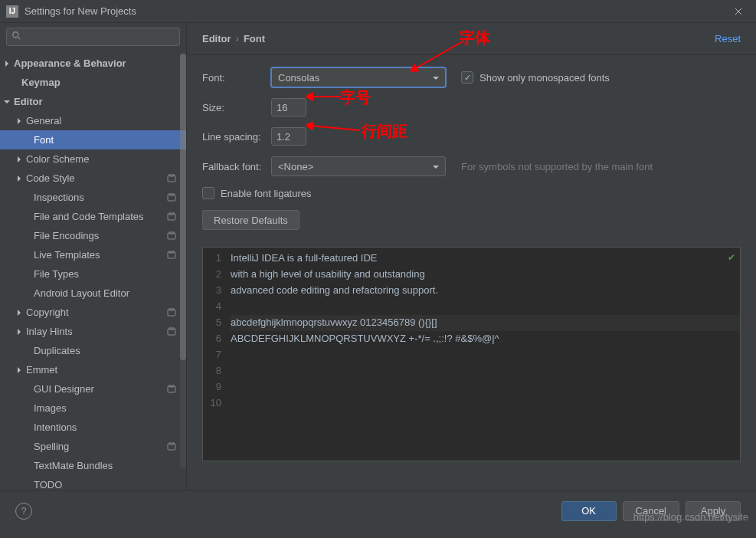  Describe the element at coordinates (208, 193) in the screenshot. I see `ligatures-checkbox` at that location.